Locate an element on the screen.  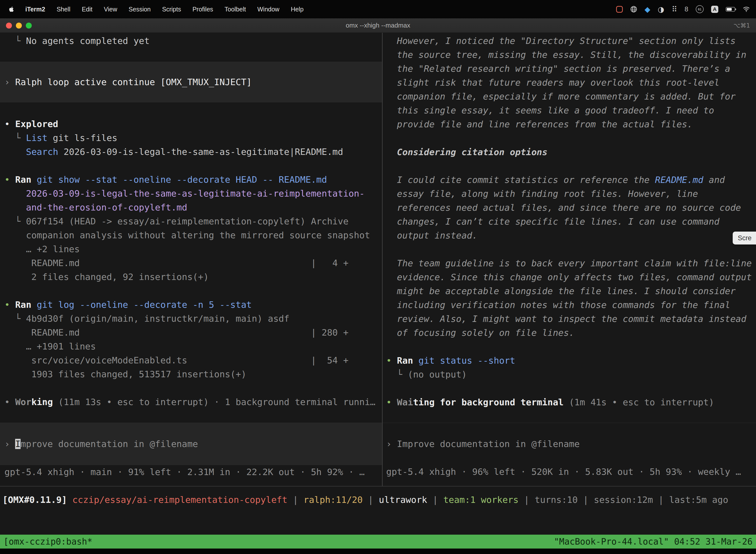
text-segment: Ran is located at coordinates (26, 180).